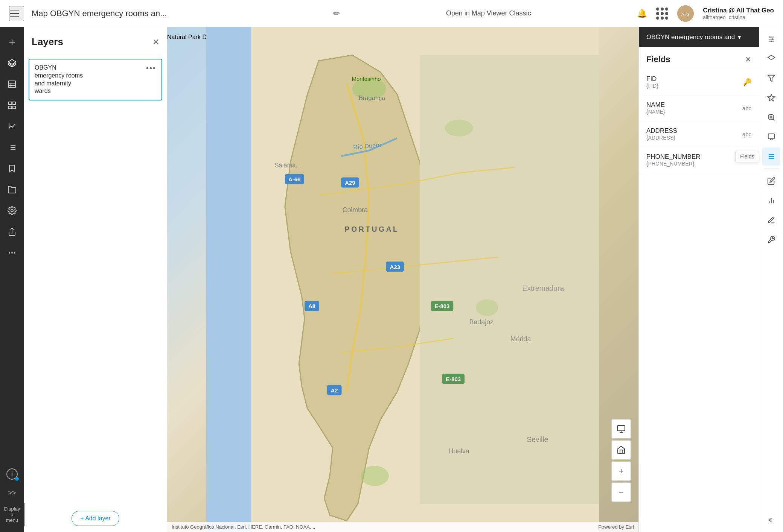 The width and height of the screenshot is (783, 532). I want to click on wrench-button, so click(771, 240).